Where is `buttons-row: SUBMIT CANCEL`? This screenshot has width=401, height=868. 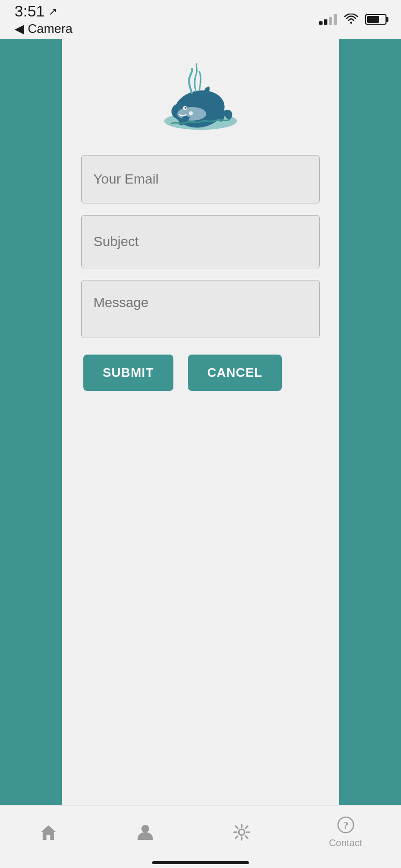 buttons-row: SUBMIT CANCEL is located at coordinates (200, 373).